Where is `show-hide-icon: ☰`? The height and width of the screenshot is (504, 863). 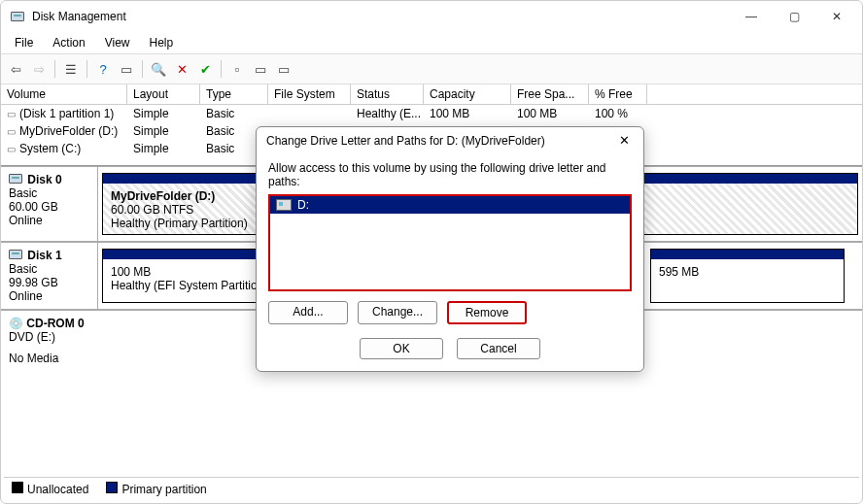 show-hide-icon: ☰ is located at coordinates (71, 69).